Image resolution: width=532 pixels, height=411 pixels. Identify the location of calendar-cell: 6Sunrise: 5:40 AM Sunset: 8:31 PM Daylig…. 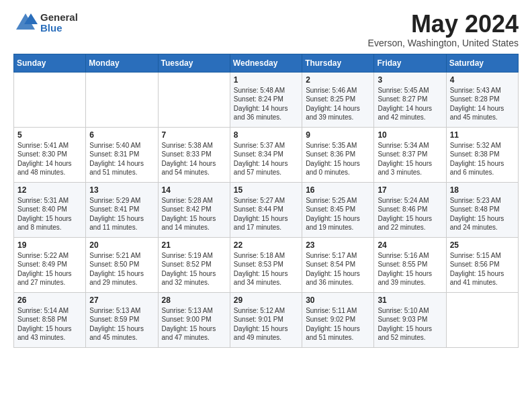
(122, 154).